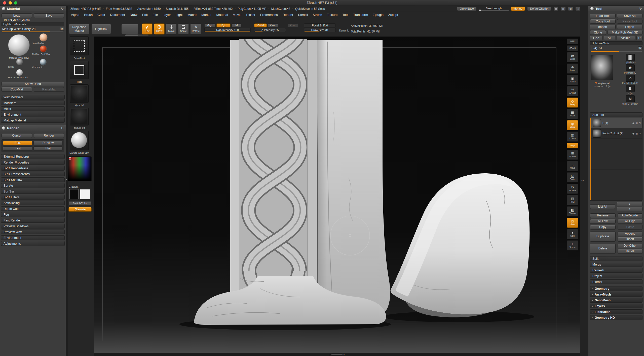 Image resolution: width=644 pixels, height=356 pixels. I want to click on subtool-section-header: SubTool, so click(616, 115).